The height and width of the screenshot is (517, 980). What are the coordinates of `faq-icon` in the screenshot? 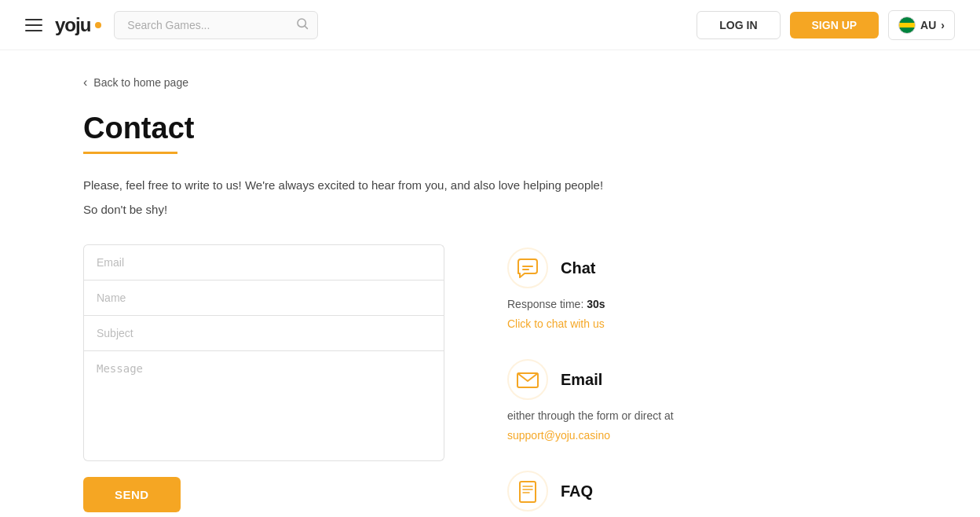 It's located at (528, 491).